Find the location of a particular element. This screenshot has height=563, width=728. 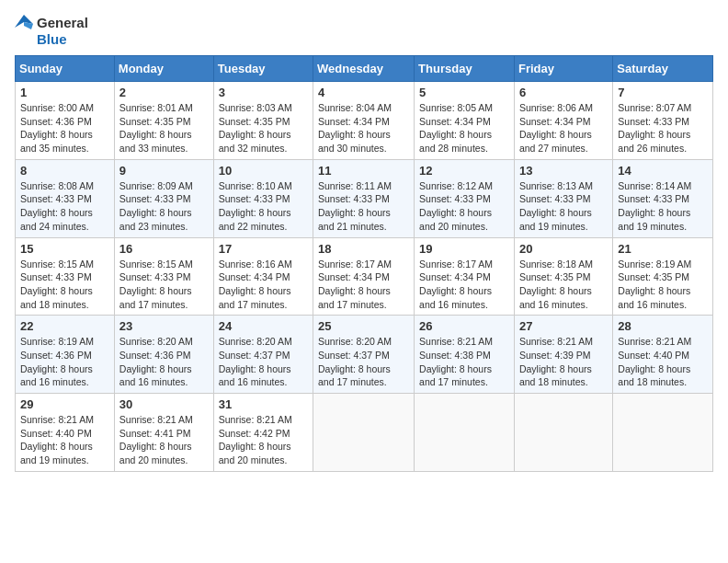

week-row-1: 1 Sunrise: 8:00 AM Sunset: 4:36 PM Dayli… is located at coordinates (364, 121).